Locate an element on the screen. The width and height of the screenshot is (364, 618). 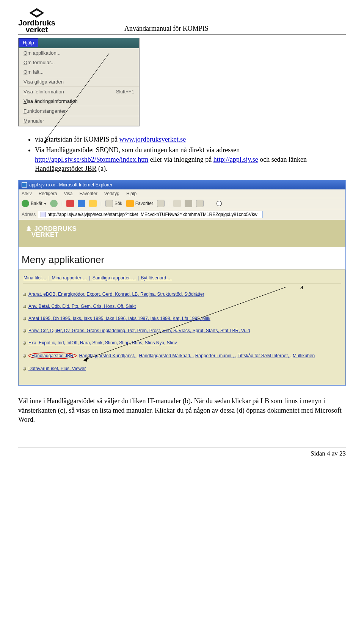
app-link: Ararat is located at coordinates (36, 294).